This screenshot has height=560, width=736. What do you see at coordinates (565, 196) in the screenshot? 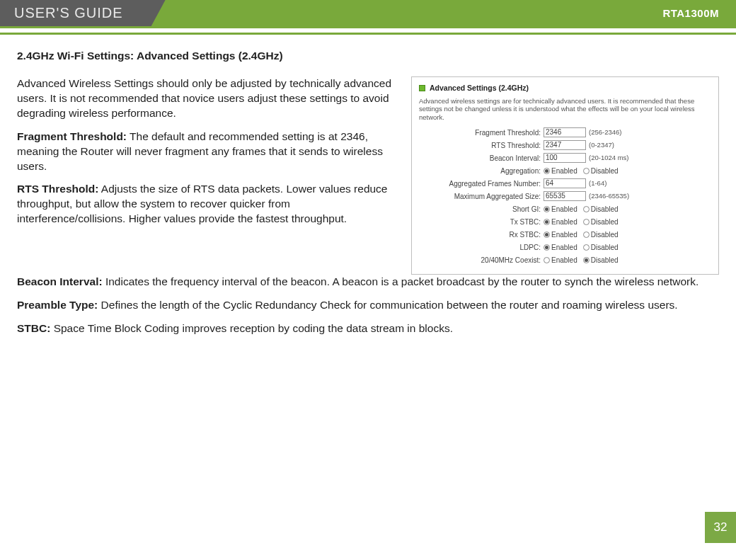
I see `form-row-mas: Maximum Aggregated Size: 65535 (2346-655…` at bounding box center [565, 196].